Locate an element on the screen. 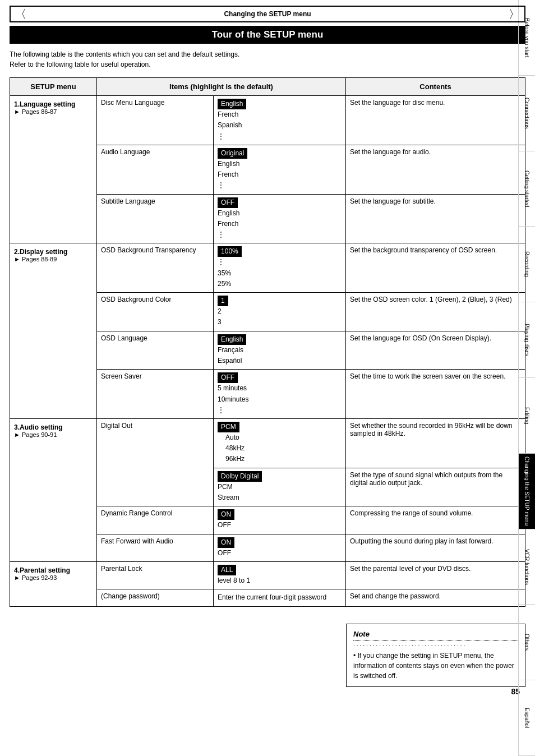 This screenshot has width=535, height=756. sidebar-getting-started: Getting started is located at coordinates (527, 190).